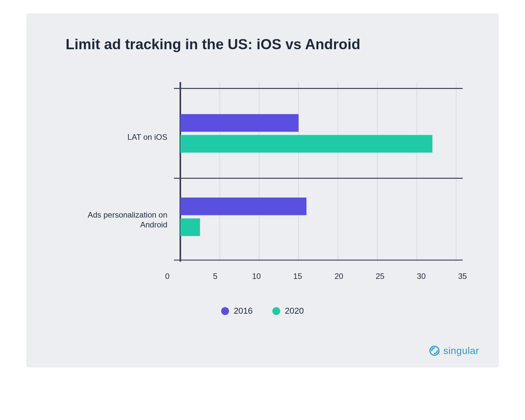  I want to click on category-label-android: Ads personalization on Android, so click(118, 220).